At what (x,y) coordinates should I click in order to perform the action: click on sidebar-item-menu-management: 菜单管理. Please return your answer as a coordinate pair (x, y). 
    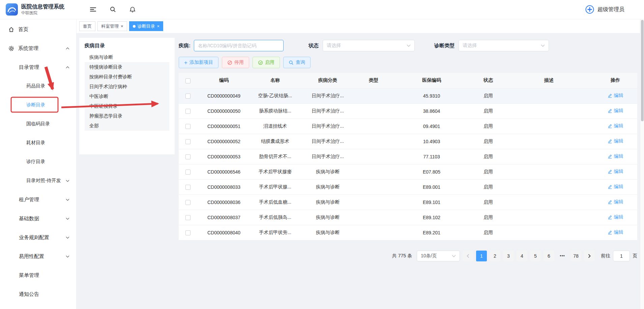
    Looking at the image, I should click on (38, 275).